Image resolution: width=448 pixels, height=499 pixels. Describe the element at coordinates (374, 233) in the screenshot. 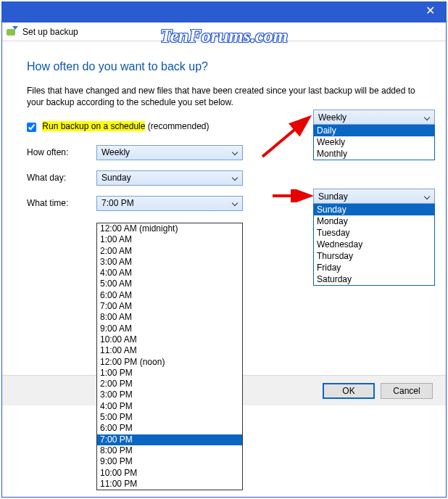

I see `list-item: Tuesday` at that location.